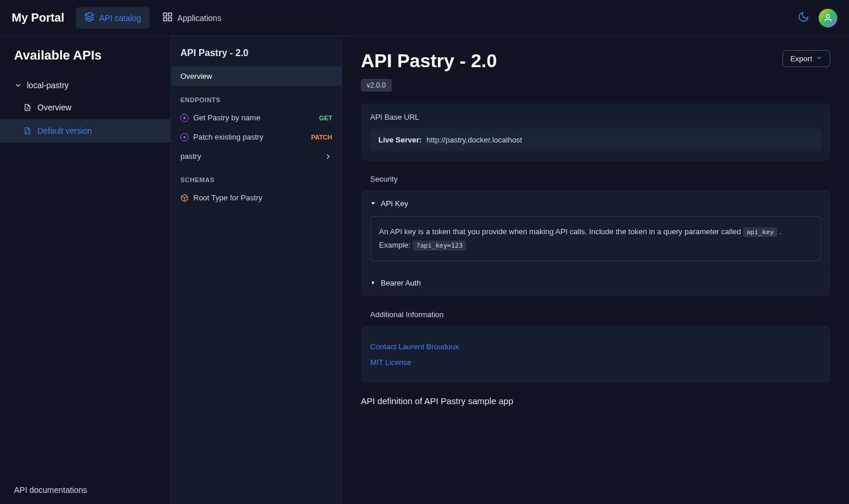 The image size is (849, 504). Describe the element at coordinates (256, 197) in the screenshot. I see `schema-item: Root Type for Pastry` at that location.